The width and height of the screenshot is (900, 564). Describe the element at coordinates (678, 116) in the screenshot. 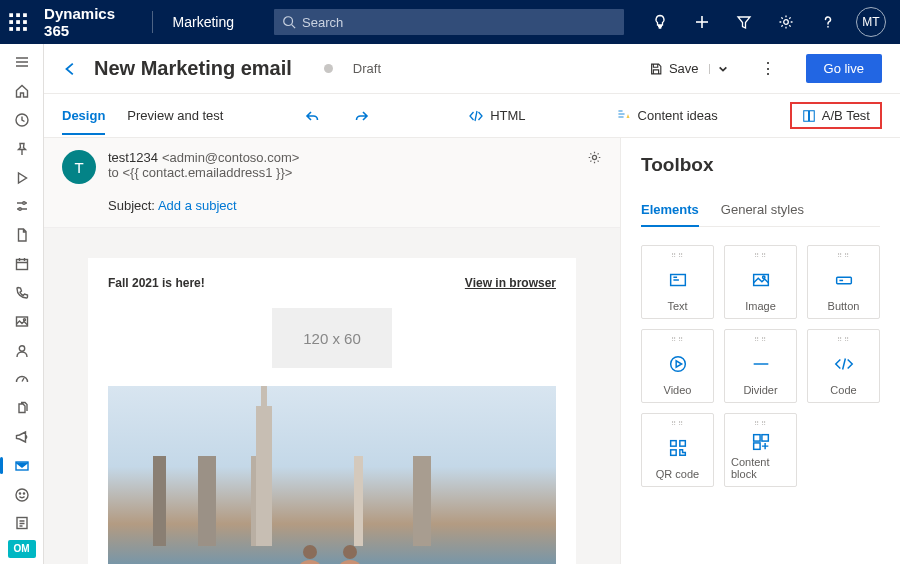

I see `content-ideas-label: Content ideas` at that location.